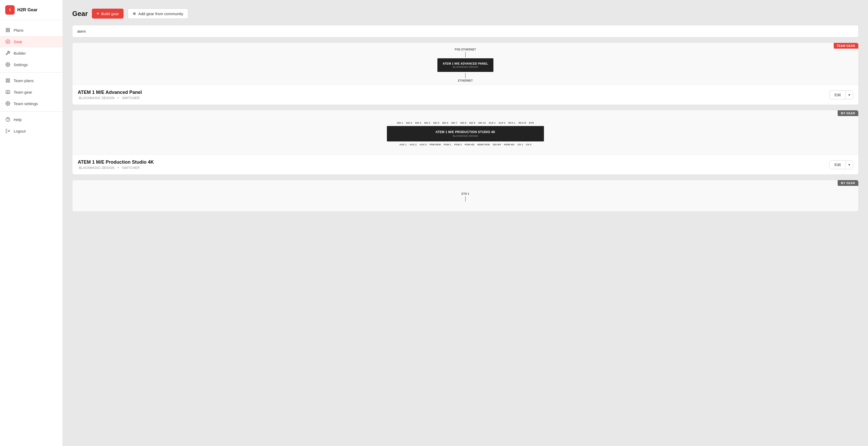 This screenshot has height=446, width=868. Describe the element at coordinates (108, 13) in the screenshot. I see `build-gear-button: + Build gear` at that location.